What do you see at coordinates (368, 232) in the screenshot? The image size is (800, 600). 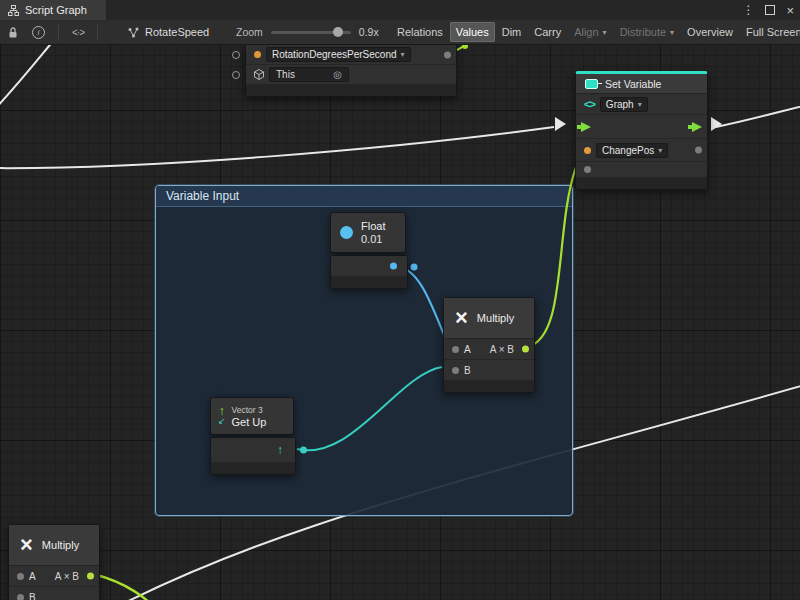 I see `float-literal-node: Float 0.01` at bounding box center [368, 232].